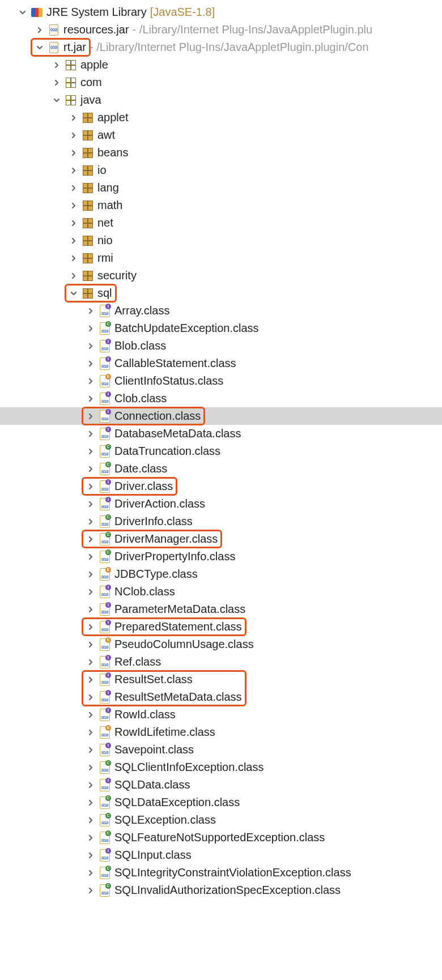  I want to click on tree-item-class: SQLInput.class, so click(221, 855).